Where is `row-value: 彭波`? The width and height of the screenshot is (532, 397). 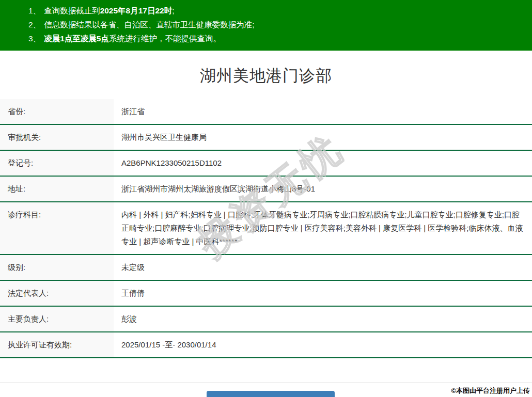 row-value: 彭波 is located at coordinates (323, 319).